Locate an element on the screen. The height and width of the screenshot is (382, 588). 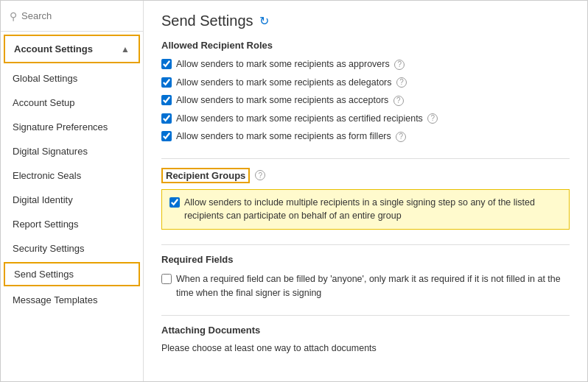
recipient-groups-title: Recipient Groups is located at coordinates (206, 175).